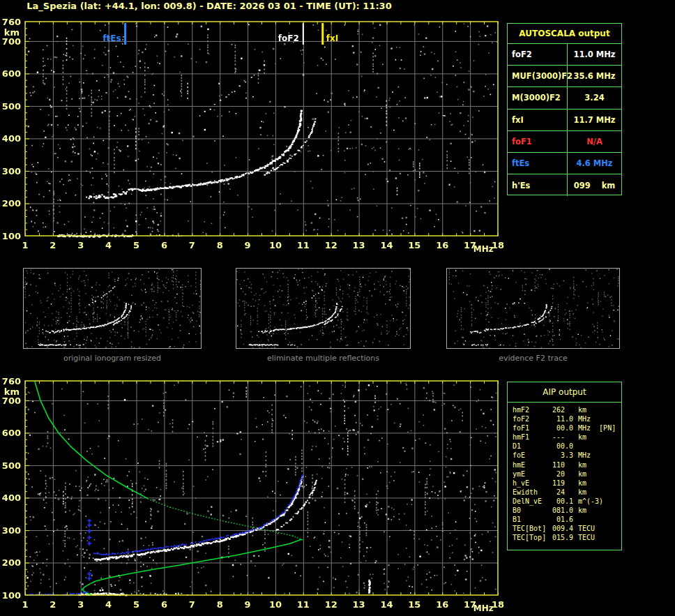  I want to click on aip-row-label: D1, so click(533, 446).